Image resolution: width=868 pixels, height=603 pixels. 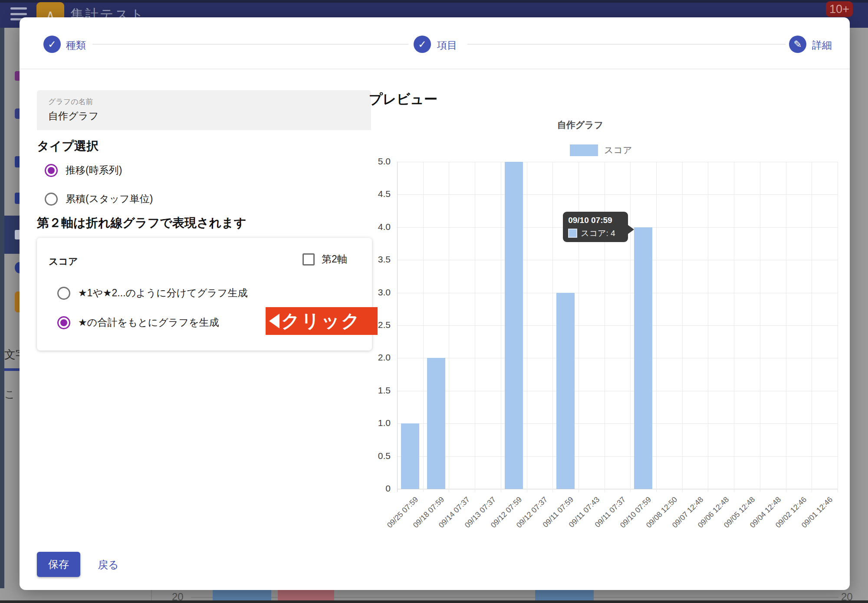 I want to click on radio-label: 推移(時系列), so click(x=94, y=170).